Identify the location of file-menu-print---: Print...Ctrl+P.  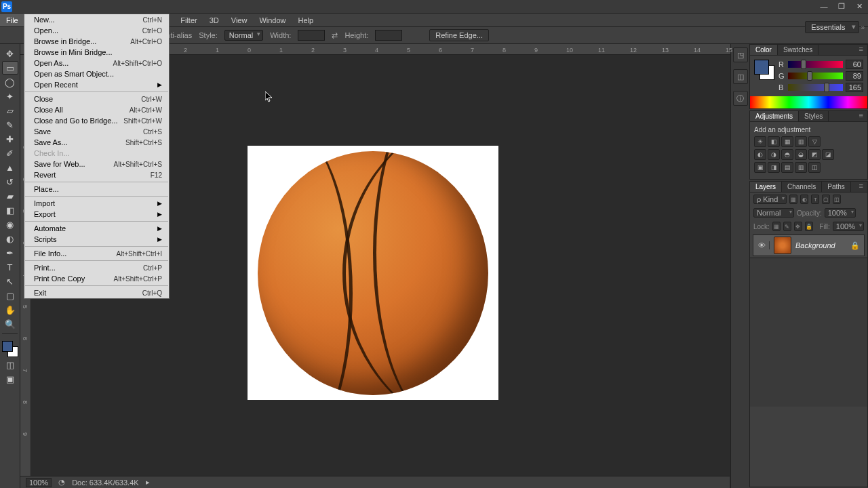
(96, 268).